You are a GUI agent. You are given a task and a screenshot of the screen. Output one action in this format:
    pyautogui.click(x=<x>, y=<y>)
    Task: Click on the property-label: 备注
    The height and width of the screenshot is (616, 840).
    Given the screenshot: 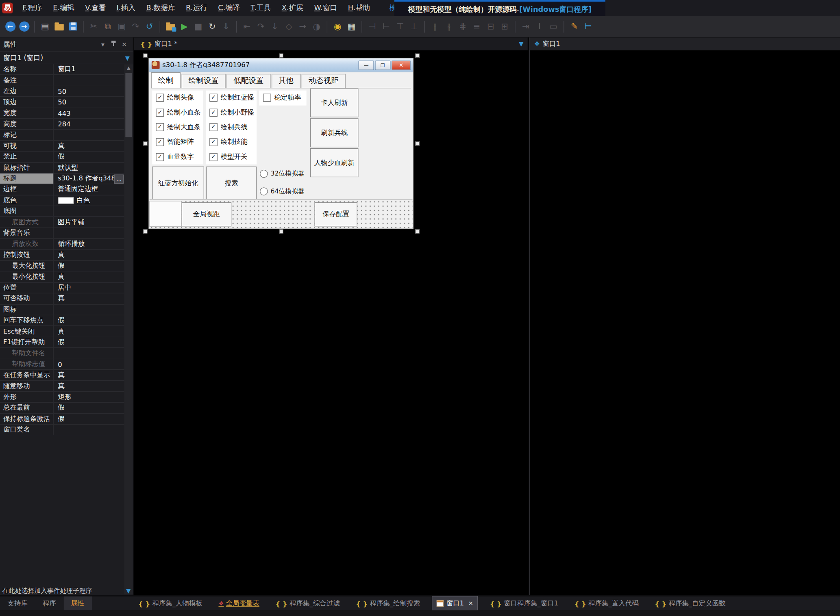 What is the action you would take?
    pyautogui.click(x=27, y=80)
    